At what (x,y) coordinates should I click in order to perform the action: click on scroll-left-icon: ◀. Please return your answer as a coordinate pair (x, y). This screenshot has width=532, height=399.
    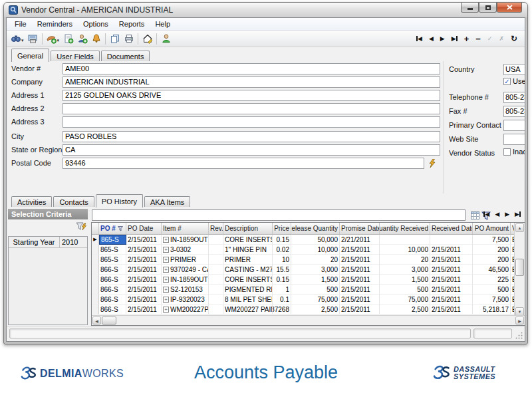
    Looking at the image, I should click on (97, 321).